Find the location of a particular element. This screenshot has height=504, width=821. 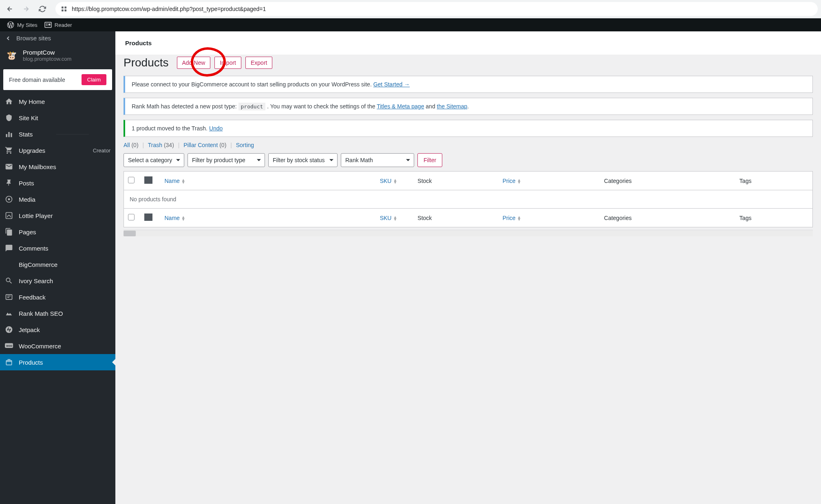

menu-rank-math: Rank Math SEO is located at coordinates (58, 313).